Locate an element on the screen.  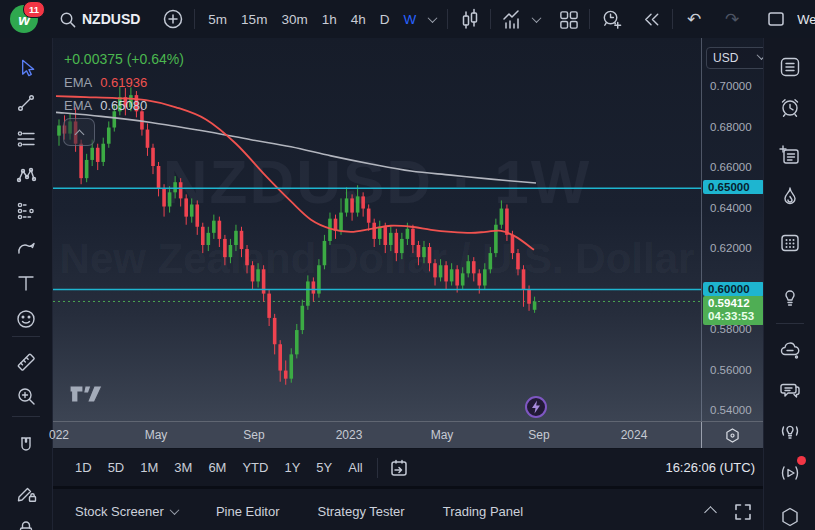
timeframe-5m: 5m is located at coordinates (218, 20).